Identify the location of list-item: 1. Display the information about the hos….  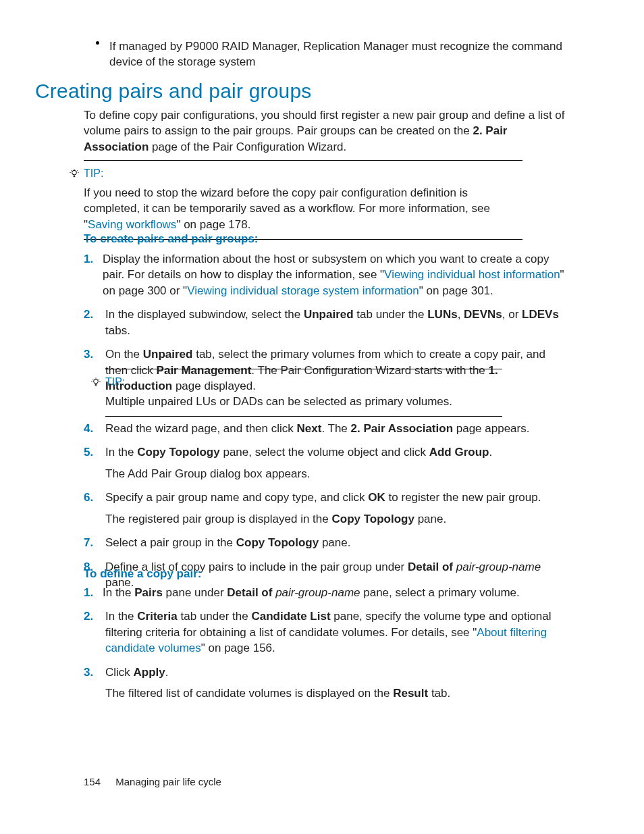
(325, 275).